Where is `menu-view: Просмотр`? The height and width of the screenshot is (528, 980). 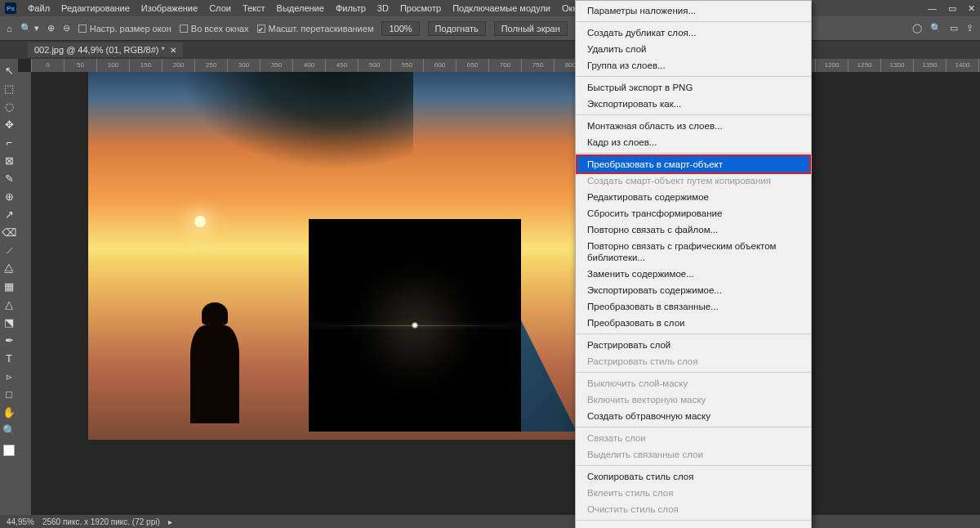
menu-view: Просмотр is located at coordinates (421, 8).